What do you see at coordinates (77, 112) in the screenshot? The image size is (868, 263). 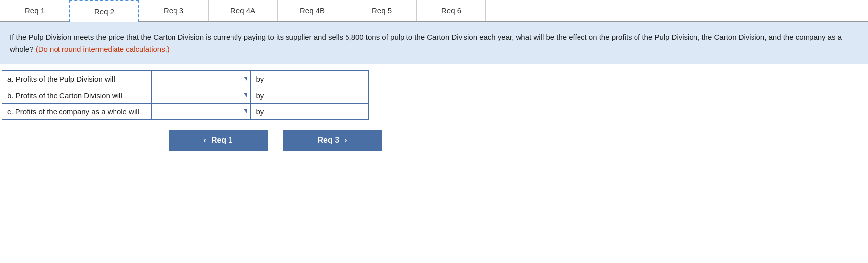 I see `row-c-label: c. Profits of the company as a whole wil…` at bounding box center [77, 112].